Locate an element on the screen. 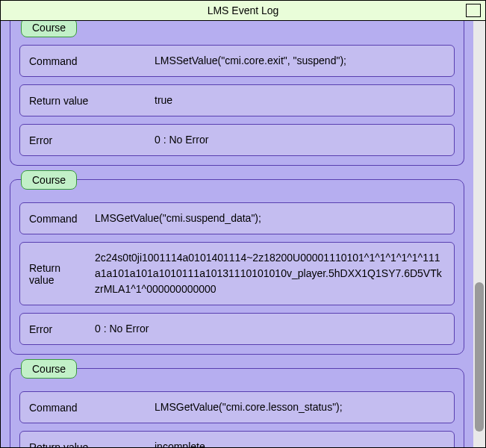 This screenshot has height=448, width=486. return-value: true is located at coordinates (305, 100).